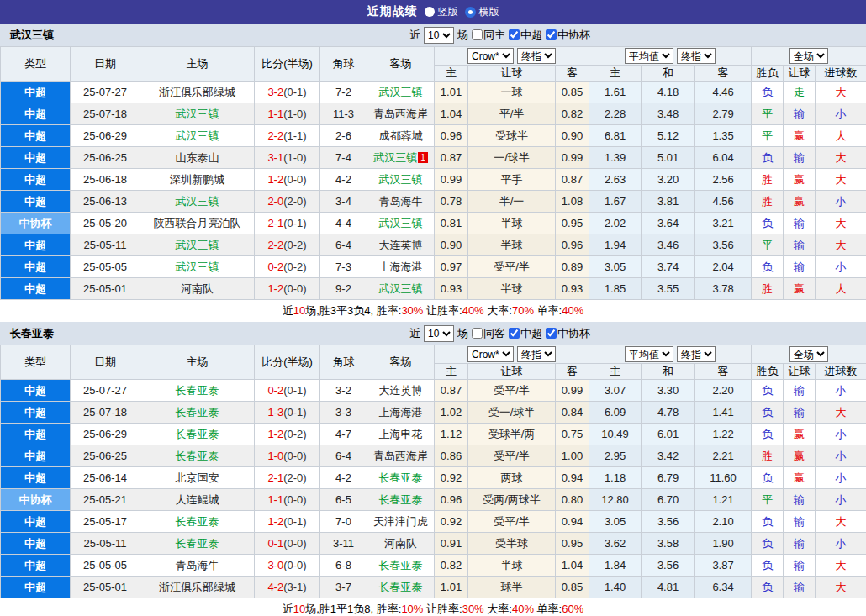  What do you see at coordinates (451, 202) in the screenshot?
I see `handicap-home-odds: 0.78` at bounding box center [451, 202].